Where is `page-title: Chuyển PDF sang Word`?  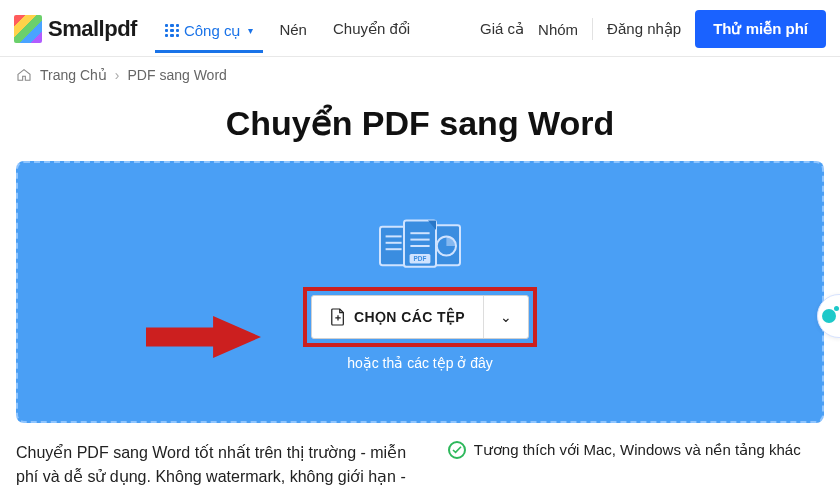
page-title: Chuyển PDF sang Word is located at coordinates (420, 127).